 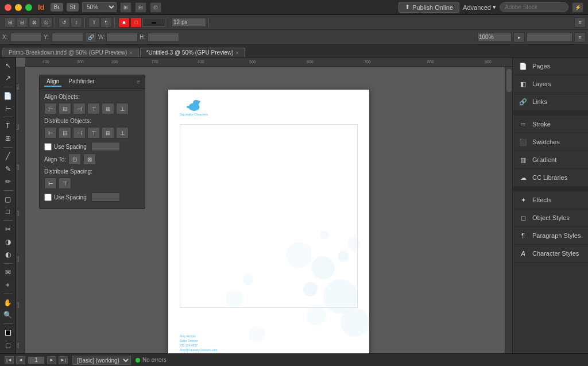 I want to click on zoom-tool: 🔍, so click(x=8, y=315).